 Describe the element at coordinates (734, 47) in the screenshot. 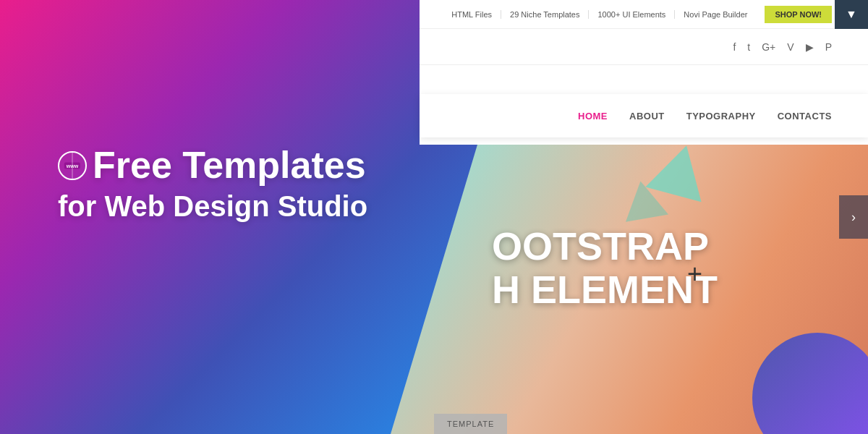

I see `facebook-icon: f` at that location.